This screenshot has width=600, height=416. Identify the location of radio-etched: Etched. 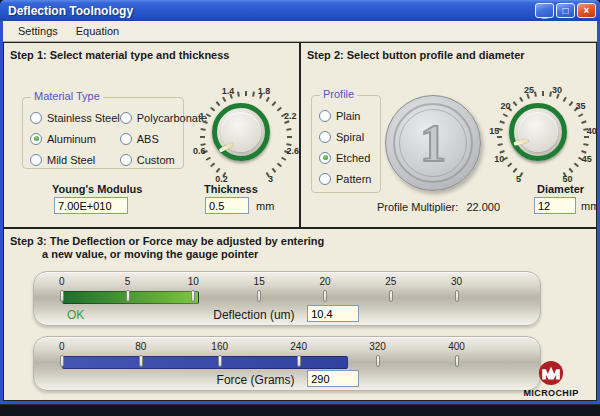
(345, 158).